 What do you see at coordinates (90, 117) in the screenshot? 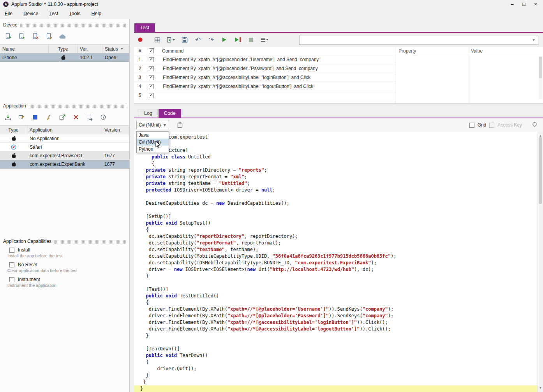
I see `switch-app-icon` at bounding box center [90, 117].